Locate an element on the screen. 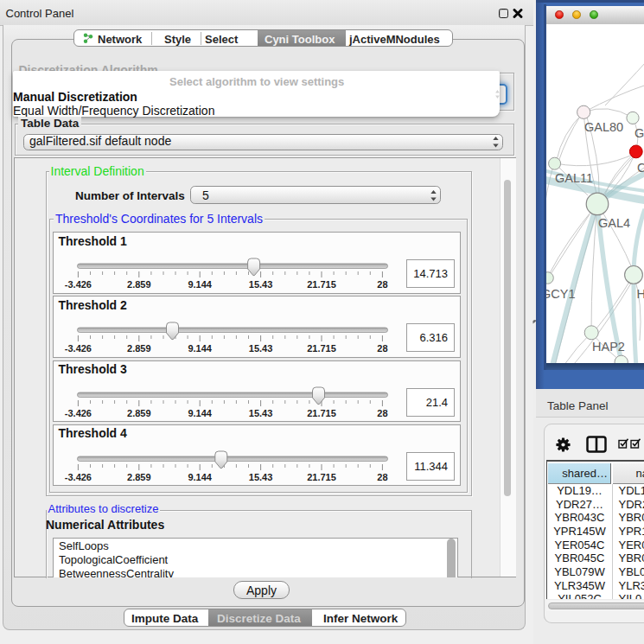 The height and width of the screenshot is (644, 644). svg-text: CD is located at coordinates (641, 168).